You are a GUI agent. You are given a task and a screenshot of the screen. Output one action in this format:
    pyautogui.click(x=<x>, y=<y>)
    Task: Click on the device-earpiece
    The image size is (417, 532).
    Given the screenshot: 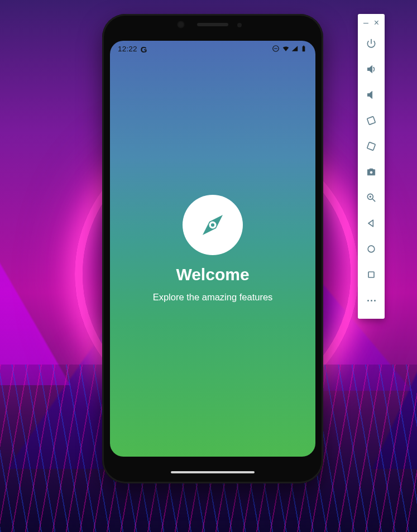 What is the action you would take?
    pyautogui.click(x=213, y=25)
    